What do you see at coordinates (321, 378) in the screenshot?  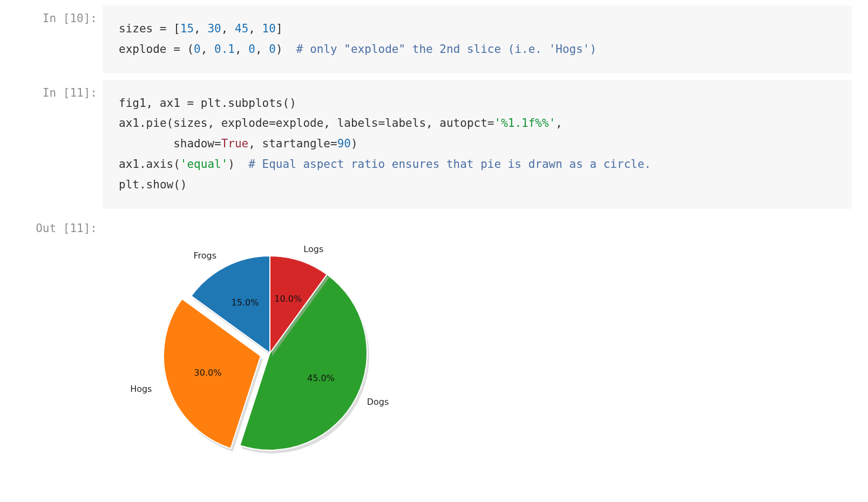 I see `pie-pct-dogs: 45.0%` at bounding box center [321, 378].